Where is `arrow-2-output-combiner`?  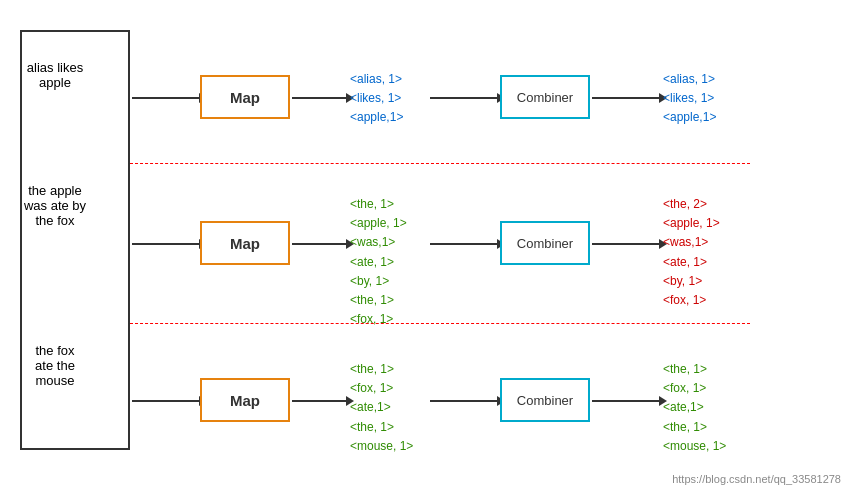
arrow-2-output-combiner is located at coordinates (464, 244).